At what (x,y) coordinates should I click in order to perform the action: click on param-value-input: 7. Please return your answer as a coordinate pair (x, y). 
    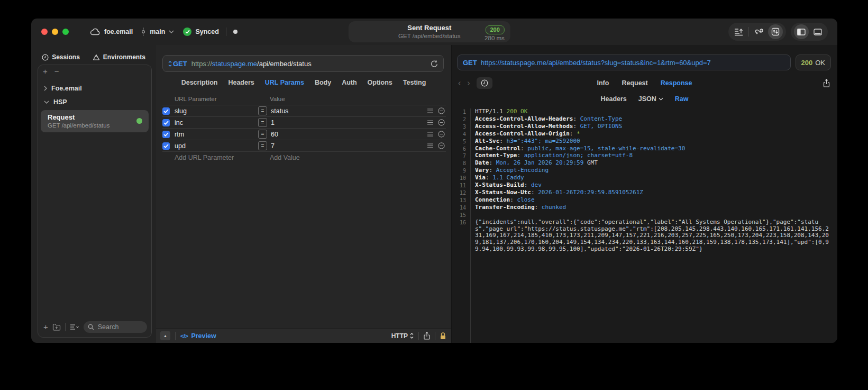
    Looking at the image, I should click on (349, 146).